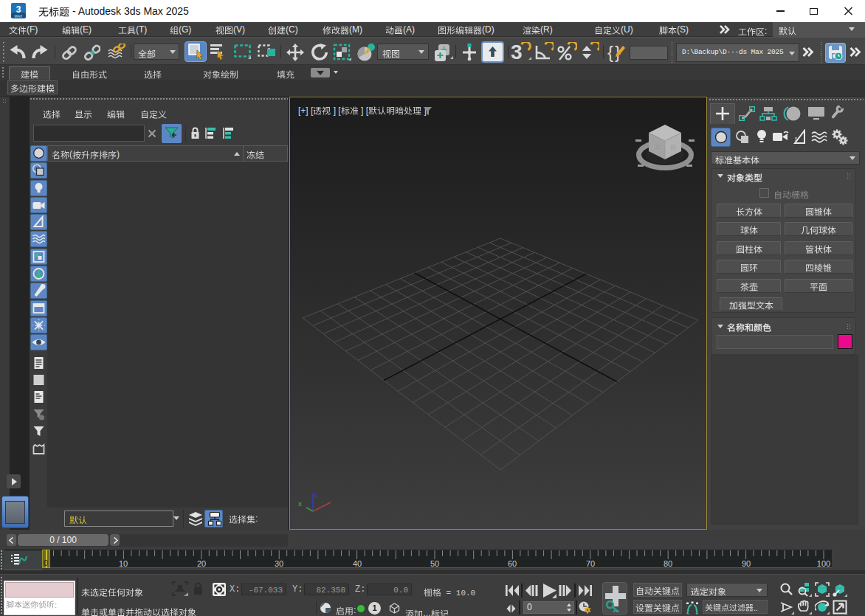 The height and width of the screenshot is (616, 865). I want to click on svg-text: 30, so click(279, 564).